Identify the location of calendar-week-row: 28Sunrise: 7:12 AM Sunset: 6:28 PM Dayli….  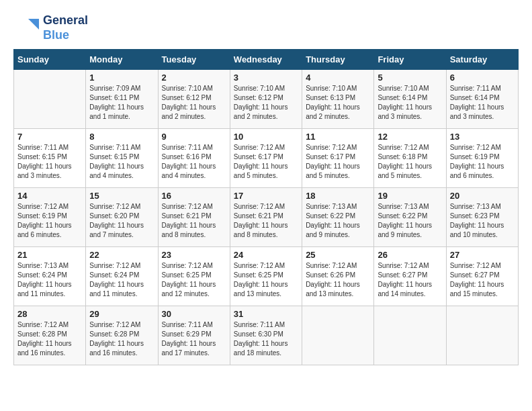
(266, 336).